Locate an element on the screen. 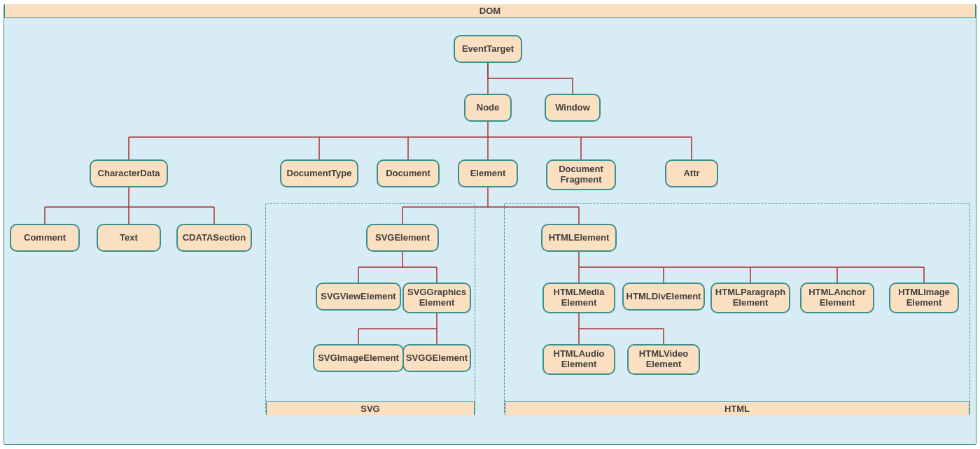  node-svggraphicselement: SVGGraphics Element is located at coordinates (437, 298).